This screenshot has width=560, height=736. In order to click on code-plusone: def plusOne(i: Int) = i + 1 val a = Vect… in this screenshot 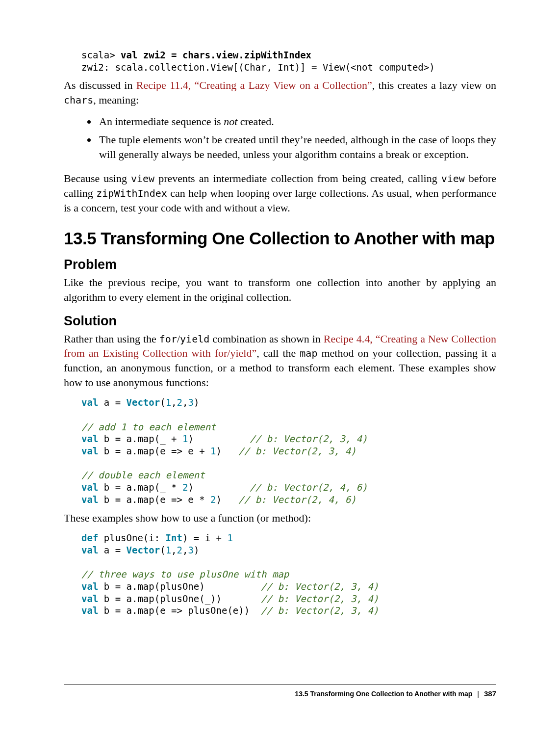, I will do `click(289, 574)`.